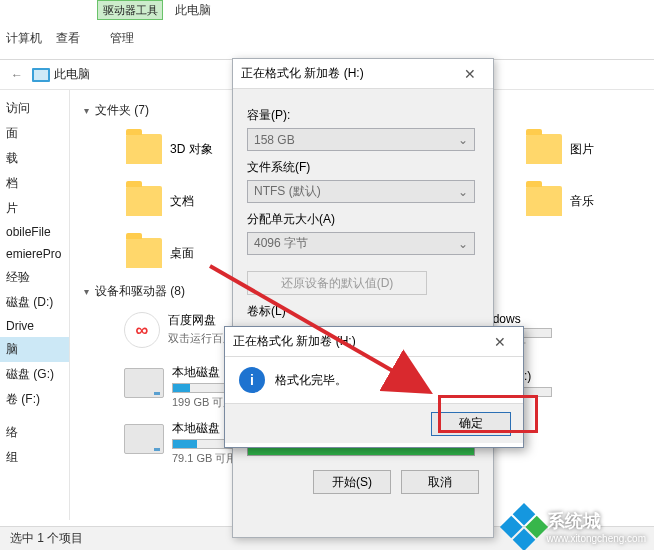  Describe the element at coordinates (374, 387) in the screenshot. I see `message-dialog: 正在格式化 新加卷 (H:) ✕ i 格式化完毕。 确定` at that location.